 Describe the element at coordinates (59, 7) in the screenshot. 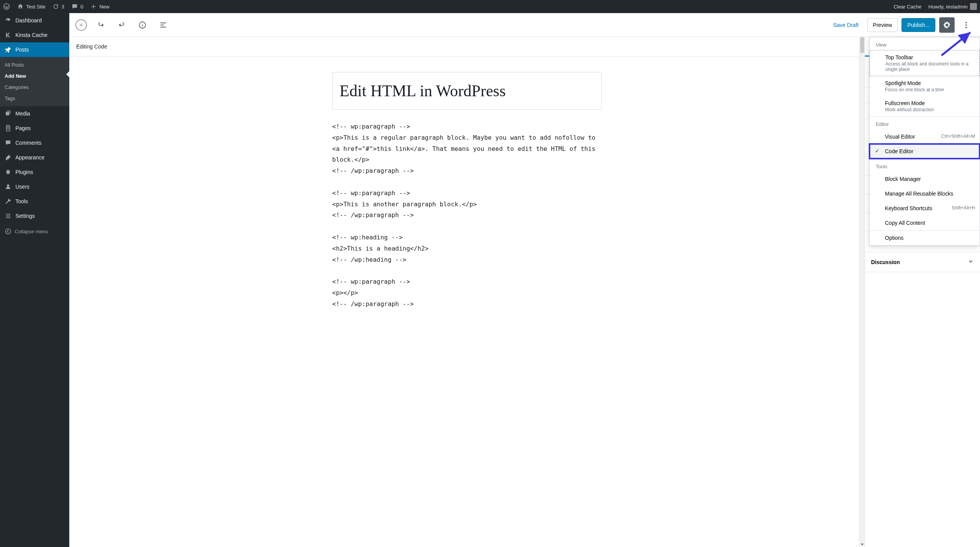

I see `updates-link: 3` at that location.